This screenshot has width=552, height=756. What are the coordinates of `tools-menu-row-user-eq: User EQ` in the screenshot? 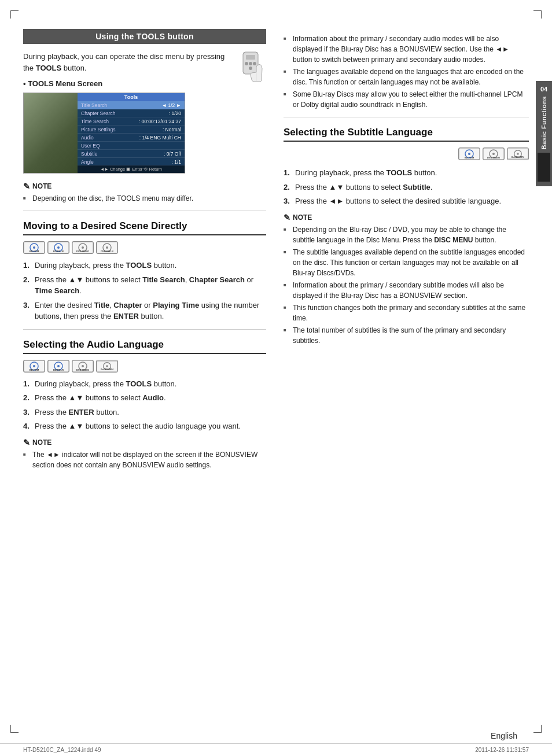 It's located at (131, 146).